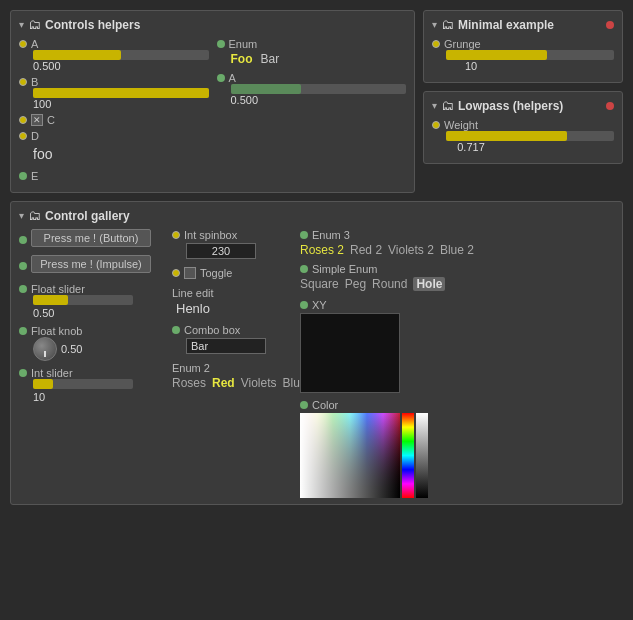 The image size is (633, 620). Describe the element at coordinates (92, 25) in the screenshot. I see `controls-helpers-title: Controls helpers` at that location.